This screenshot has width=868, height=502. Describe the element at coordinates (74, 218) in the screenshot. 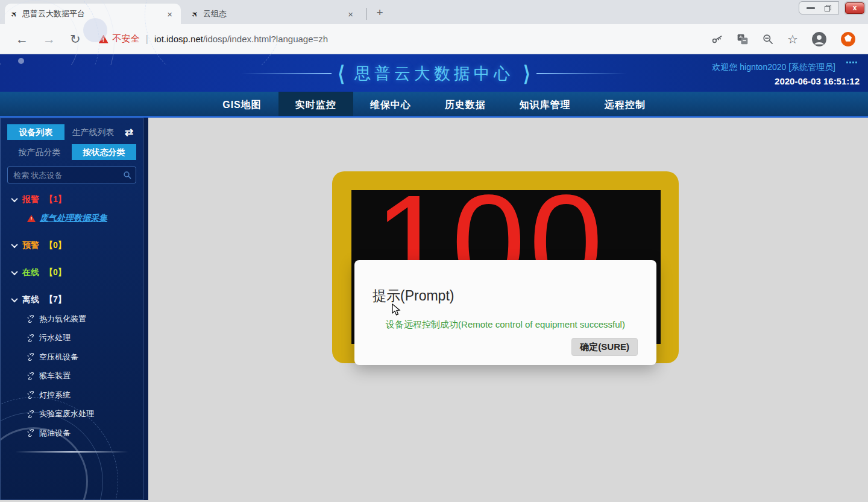

I see `alarm-device-link: 废气处理数据采集` at that location.